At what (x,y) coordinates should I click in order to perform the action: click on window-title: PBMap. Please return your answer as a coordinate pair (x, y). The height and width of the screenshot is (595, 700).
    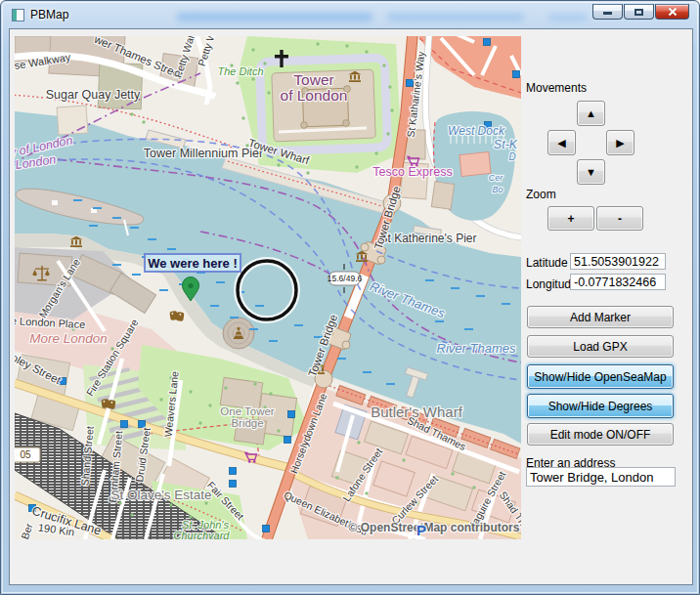
    Looking at the image, I should click on (49, 15).